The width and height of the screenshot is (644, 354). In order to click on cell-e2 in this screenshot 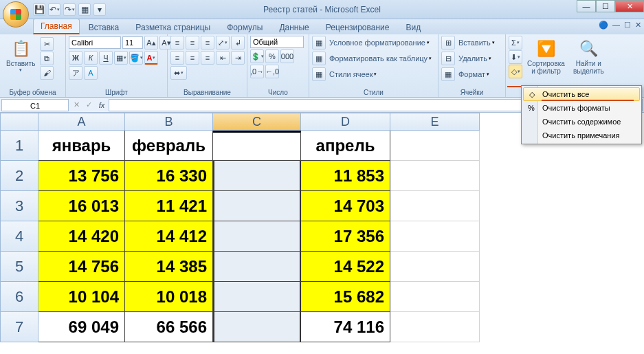, I will do `click(435, 176)`.